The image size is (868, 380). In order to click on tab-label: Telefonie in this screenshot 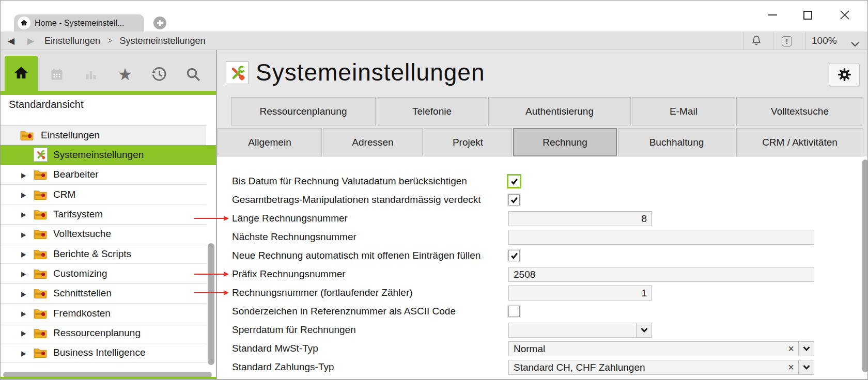, I will do `click(432, 112)`.